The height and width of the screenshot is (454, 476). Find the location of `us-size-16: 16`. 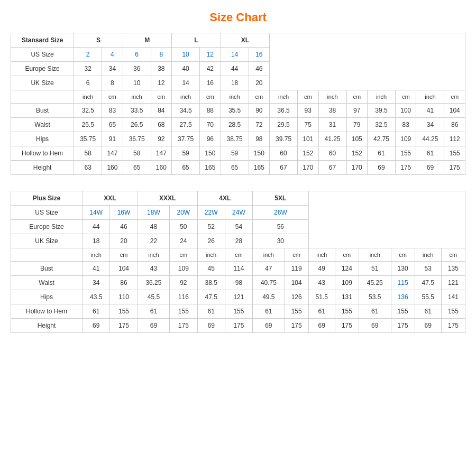

us-size-16: 16 is located at coordinates (259, 55).